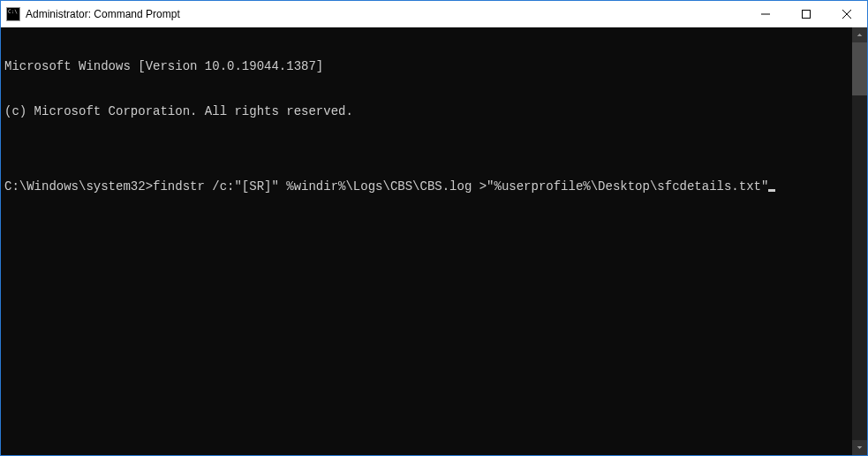 Image resolution: width=868 pixels, height=456 pixels. What do you see at coordinates (860, 241) in the screenshot?
I see `vertical-scrollbar` at bounding box center [860, 241].